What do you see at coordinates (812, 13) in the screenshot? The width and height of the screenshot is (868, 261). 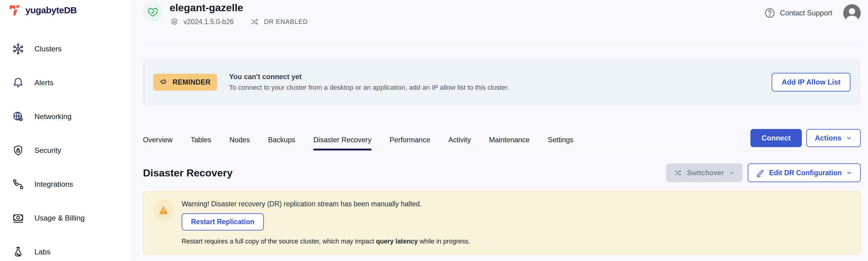 I see `header-right: Contact Support` at bounding box center [812, 13].